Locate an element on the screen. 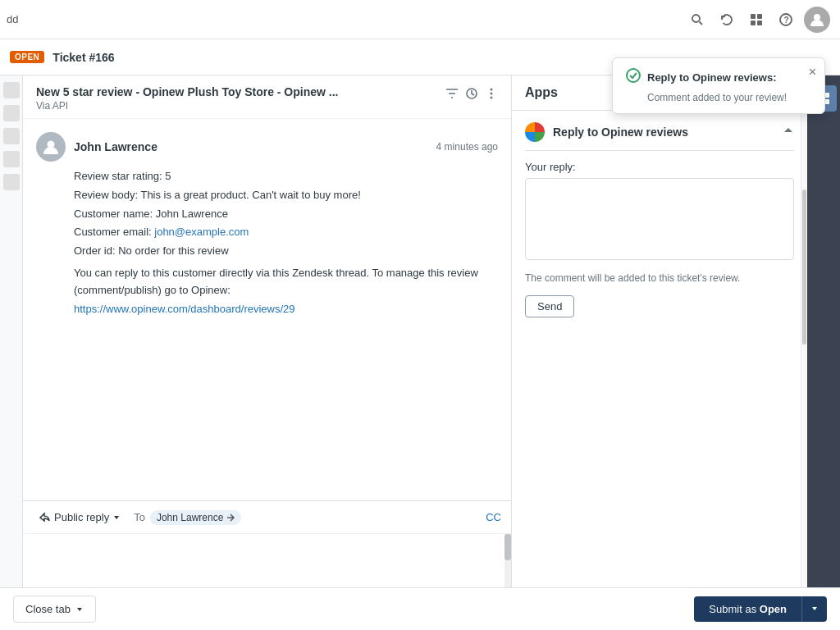  close-tab-button: Close tab is located at coordinates (54, 609).